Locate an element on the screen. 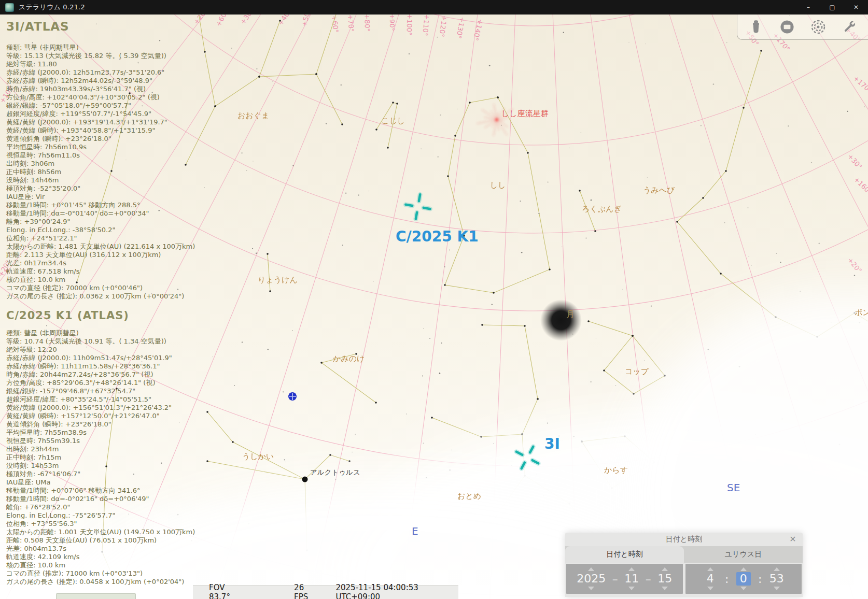 The width and height of the screenshot is (868, 599). day-spinner: 15 is located at coordinates (665, 579).